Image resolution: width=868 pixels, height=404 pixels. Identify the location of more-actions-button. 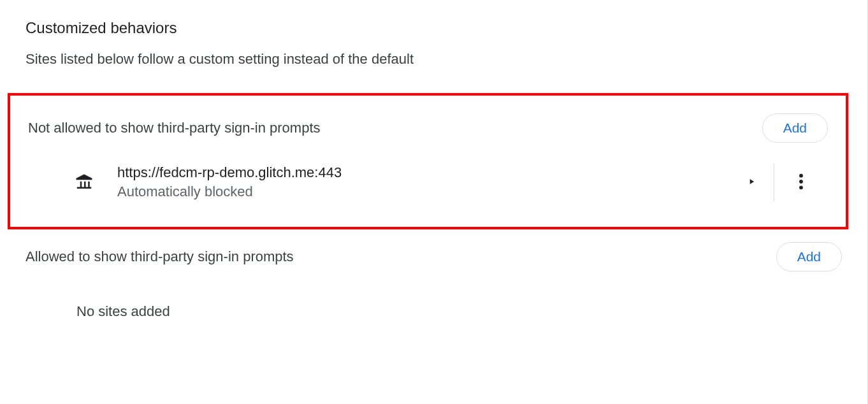
(801, 182).